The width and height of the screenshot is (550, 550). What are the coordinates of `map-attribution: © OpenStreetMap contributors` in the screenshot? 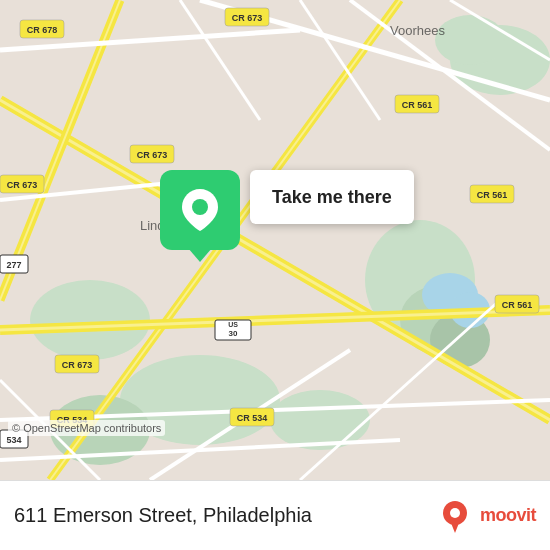 It's located at (86, 428).